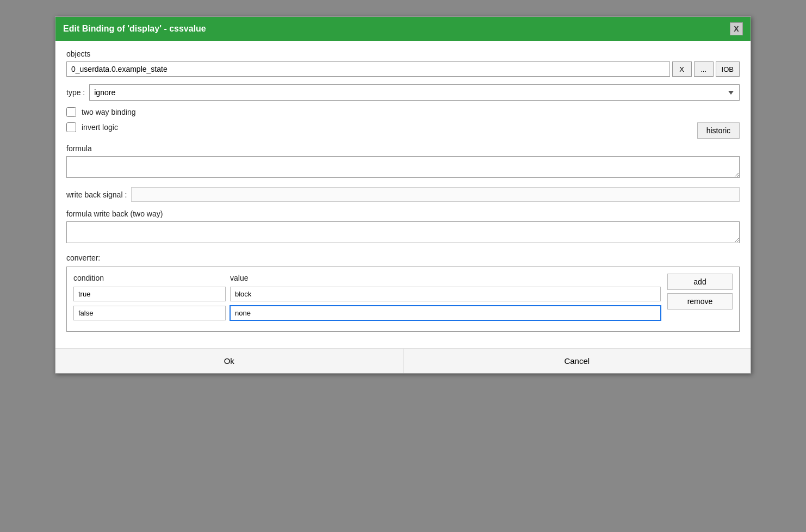  What do you see at coordinates (403, 54) in the screenshot?
I see `objects-label: objects` at bounding box center [403, 54].